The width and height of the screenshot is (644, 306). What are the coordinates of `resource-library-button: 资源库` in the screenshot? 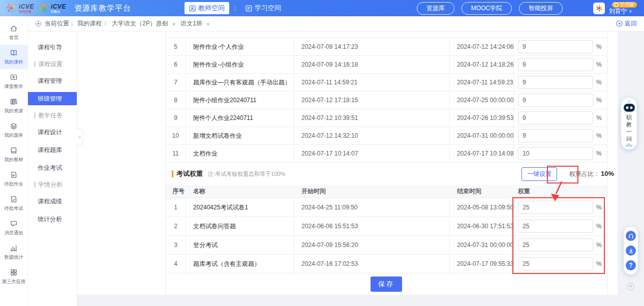 It's located at (436, 8).